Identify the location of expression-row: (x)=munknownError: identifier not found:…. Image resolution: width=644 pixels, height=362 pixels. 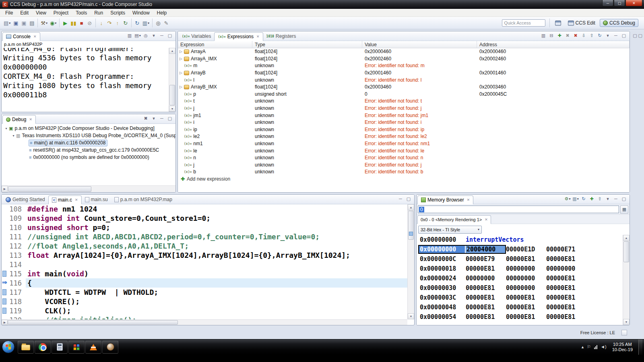
(404, 66).